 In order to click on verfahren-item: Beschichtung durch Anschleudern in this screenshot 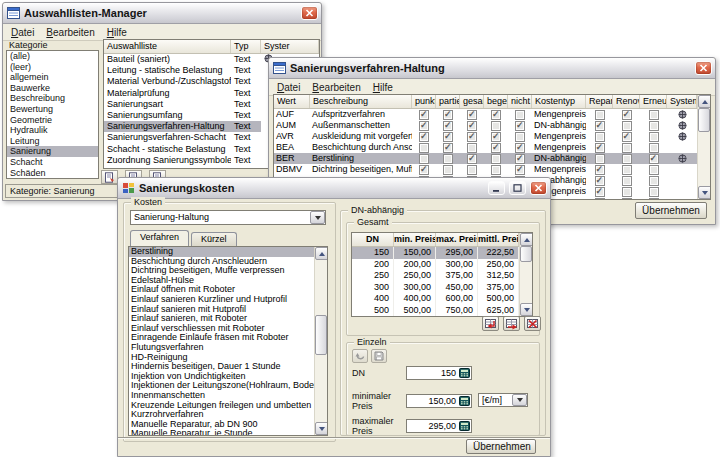, I will do `click(222, 262)`.